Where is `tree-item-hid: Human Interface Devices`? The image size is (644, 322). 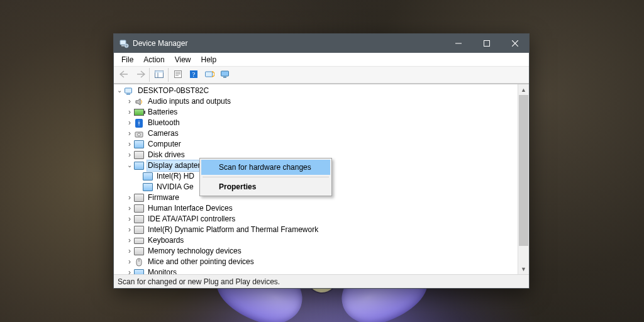 tree-item-hid: Human Interface Devices is located at coordinates (316, 209).